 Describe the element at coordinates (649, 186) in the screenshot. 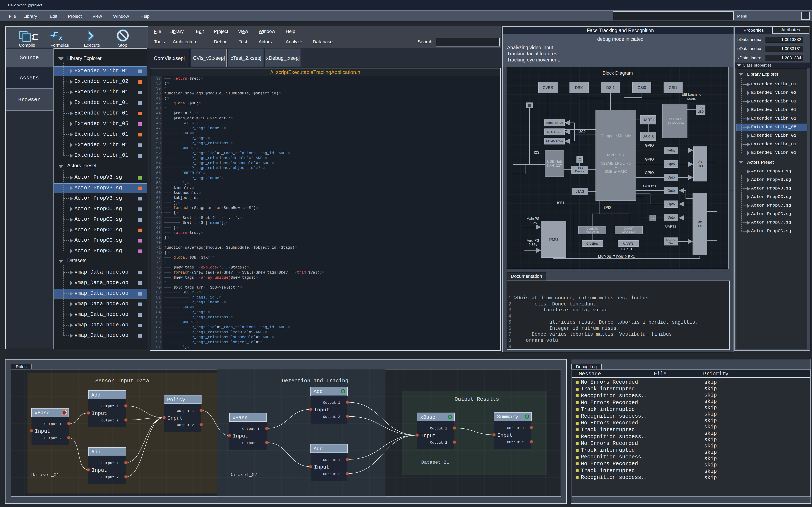

I see `svg-text: GPIOx3` at that location.